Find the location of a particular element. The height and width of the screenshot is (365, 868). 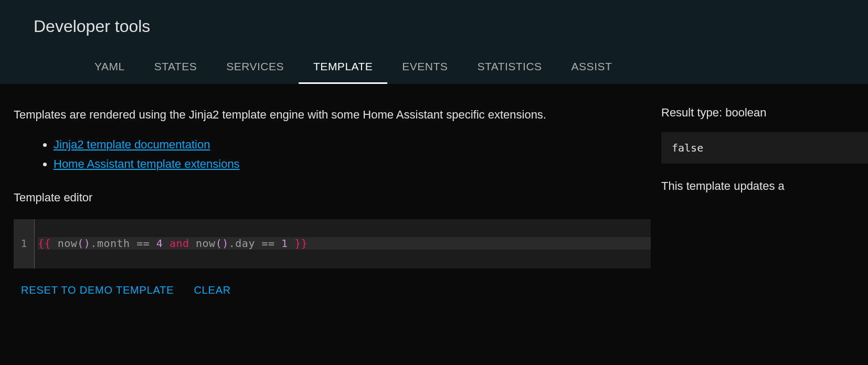

ha-extensions-link: Home Assistant template extensions is located at coordinates (147, 164).